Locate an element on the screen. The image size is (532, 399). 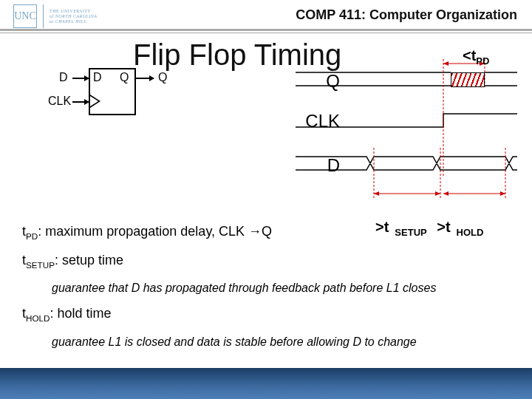
def-thold-note: guarantee L1 is closed and data is stabl… is located at coordinates (281, 342).